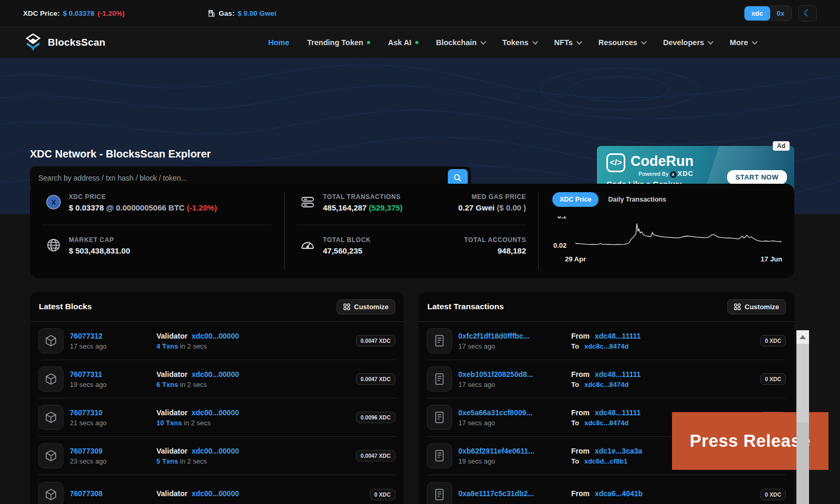  Describe the element at coordinates (308, 245) in the screenshot. I see `gauge-icon` at that location.